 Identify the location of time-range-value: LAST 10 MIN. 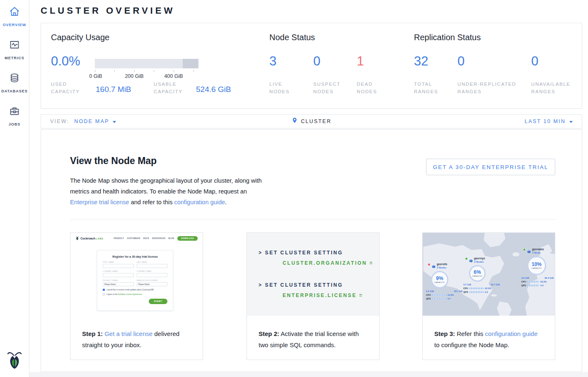
(545, 121).